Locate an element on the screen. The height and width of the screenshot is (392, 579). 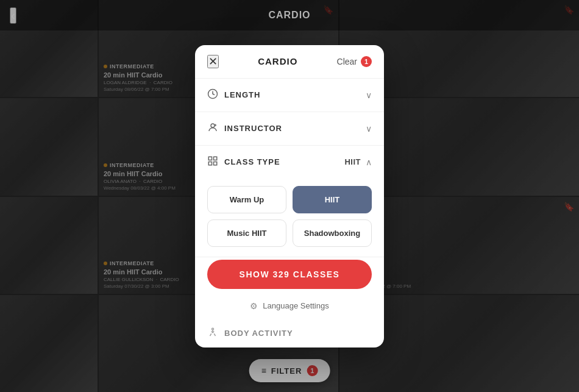
language-settings-icon: ⚙ is located at coordinates (254, 306).